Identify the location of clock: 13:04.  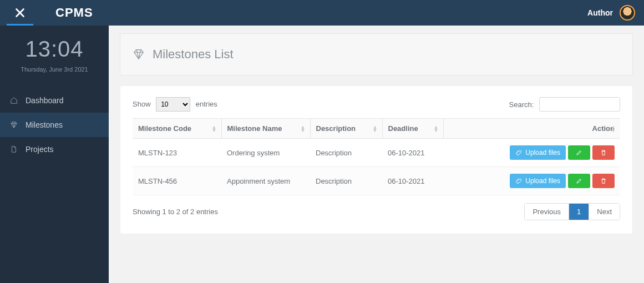
(54, 49).